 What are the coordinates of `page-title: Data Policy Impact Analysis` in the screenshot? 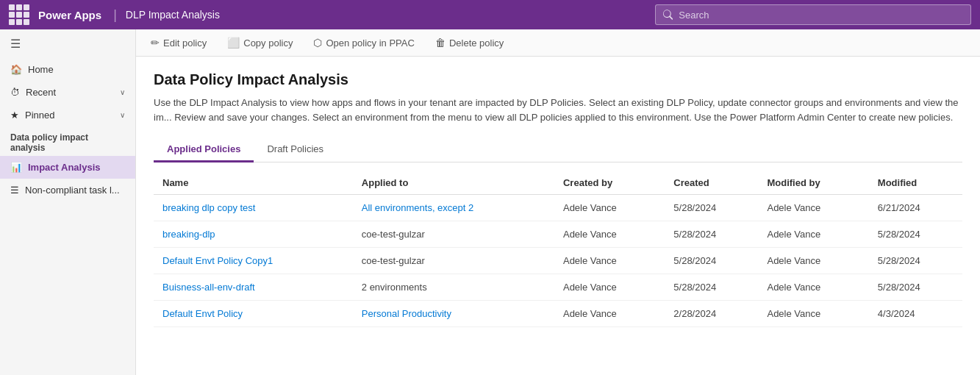 It's located at (558, 79).